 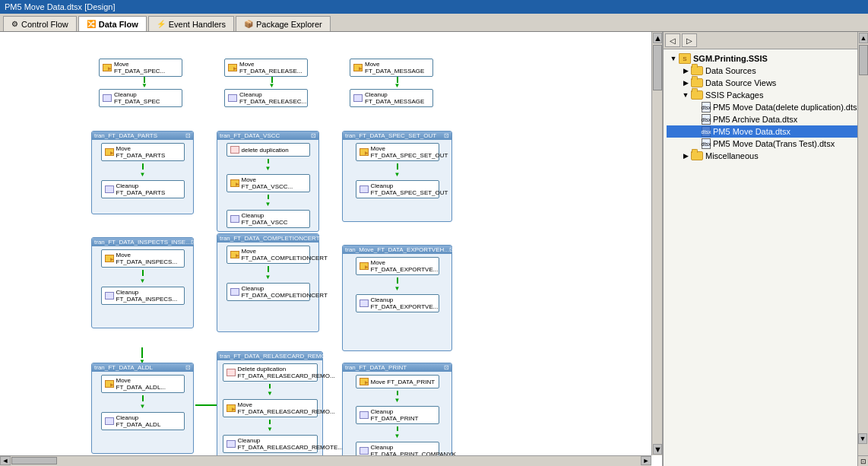 I want to click on task-move-data-message: Move FT_DATA_MESSAGE, so click(x=391, y=68).